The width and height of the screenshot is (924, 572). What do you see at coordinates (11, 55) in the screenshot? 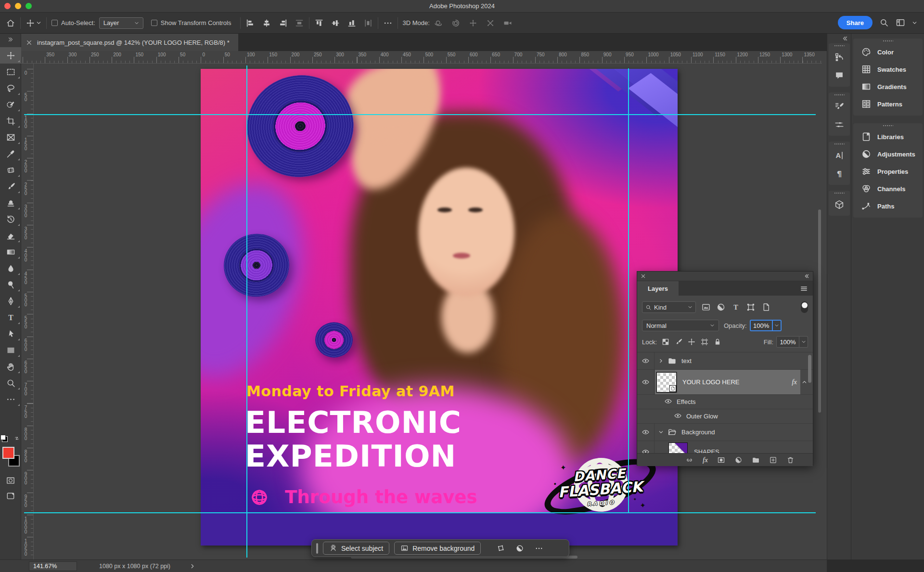
I see `move-tool` at bounding box center [11, 55].